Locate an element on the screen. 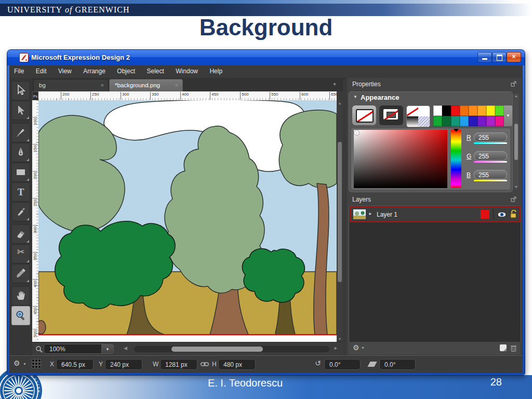  stroke-none-button is located at coordinates (391, 115).